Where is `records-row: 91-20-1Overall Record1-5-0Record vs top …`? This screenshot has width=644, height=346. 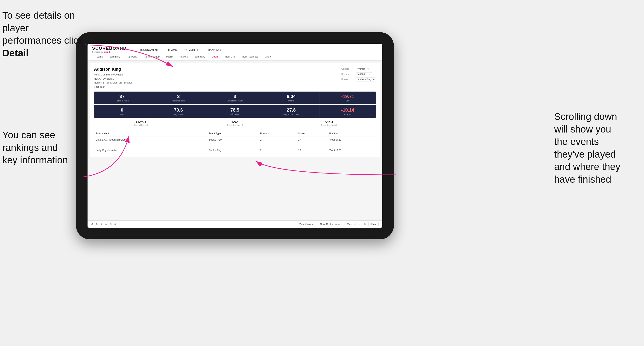 records-row: 91-20-1Overall Record1-5-0Record vs top … is located at coordinates (235, 123).